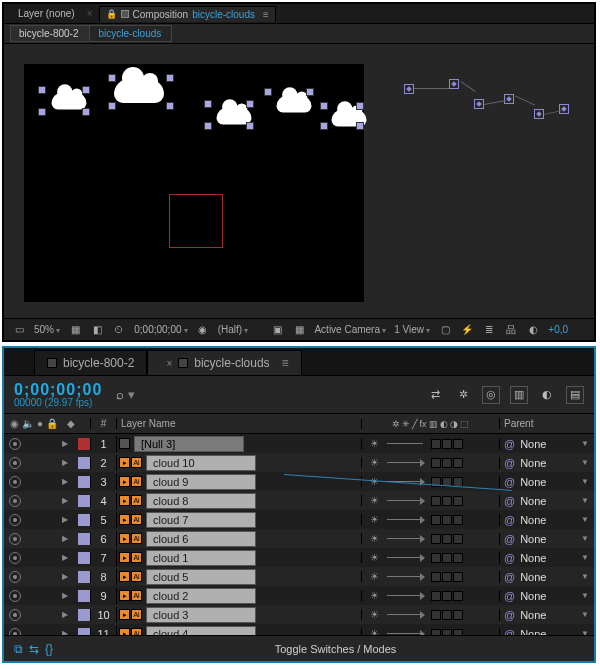 The image size is (600, 669). I want to click on timeline-tab-active: × bicycle-clouds ≡, so click(224, 362).